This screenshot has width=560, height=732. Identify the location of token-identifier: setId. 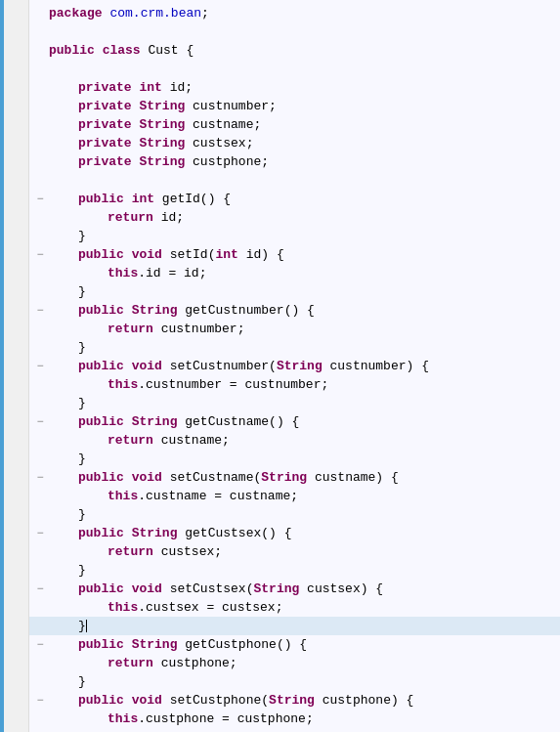
(190, 254).